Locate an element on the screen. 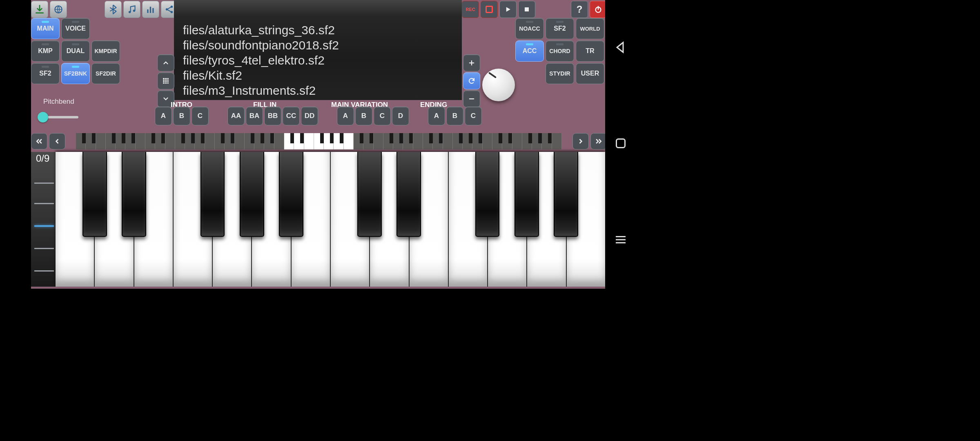  fillin-aa: AA is located at coordinates (236, 116).